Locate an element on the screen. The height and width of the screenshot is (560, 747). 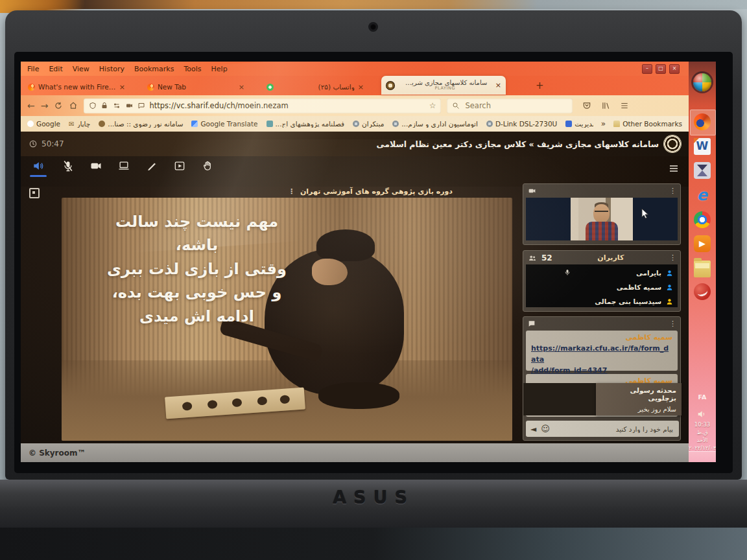
taskbar-kmplayer-icon is located at coordinates (702, 170).